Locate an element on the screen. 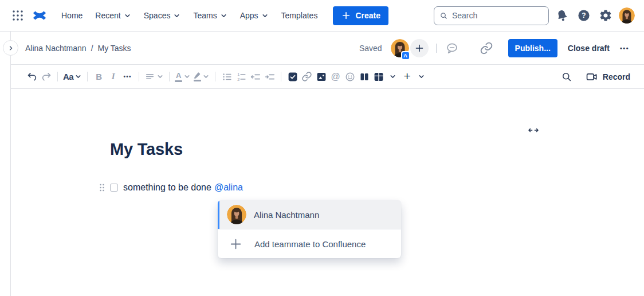 The width and height of the screenshot is (644, 296). redo-button is located at coordinates (46, 77).